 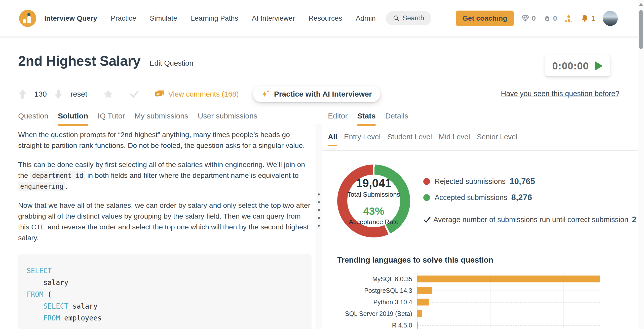 I want to click on nav-item-learning-paths: Learning Paths, so click(x=214, y=18).